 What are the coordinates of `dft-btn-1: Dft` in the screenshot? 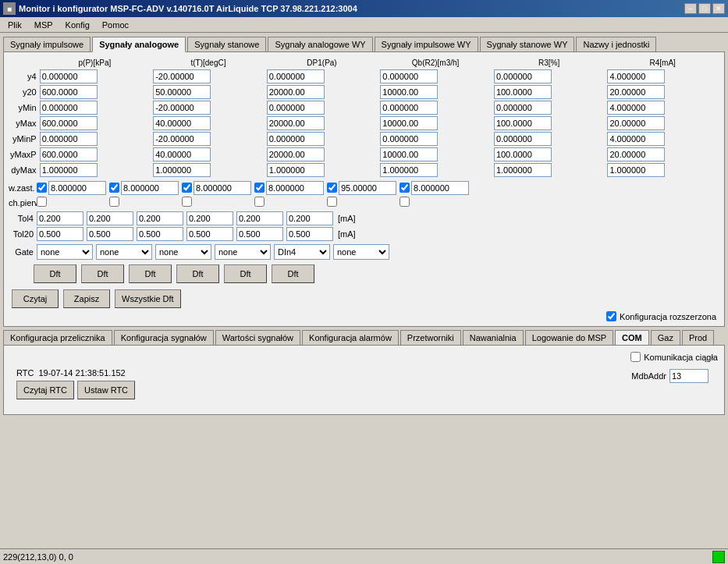 It's located at (103, 274).